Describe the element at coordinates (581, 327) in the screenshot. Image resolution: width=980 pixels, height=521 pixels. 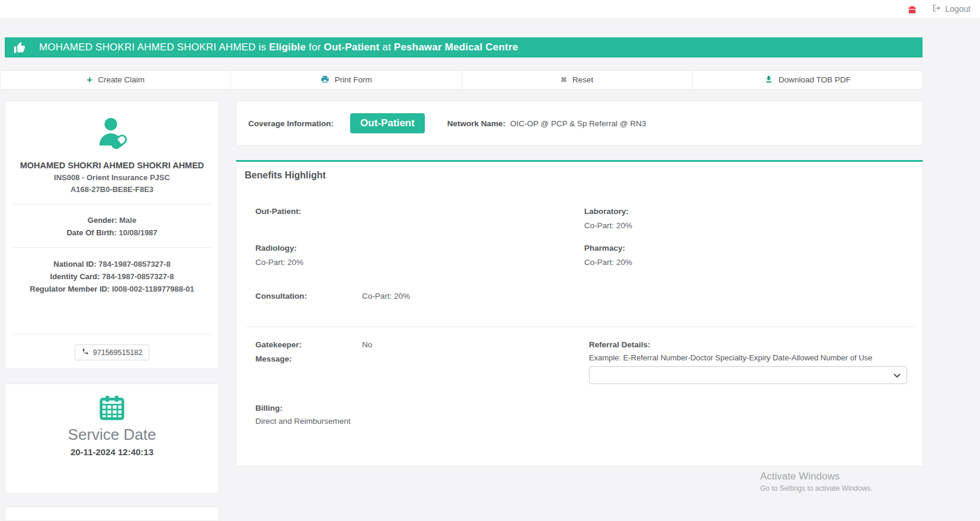
I see `section-divider` at that location.